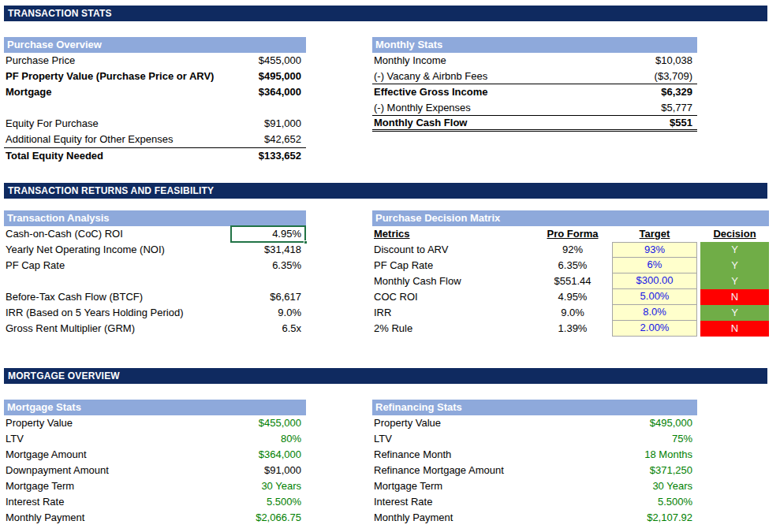 This screenshot has height=532, width=780. Describe the element at coordinates (573, 297) in the screenshot. I see `pro-forma-cell: 4.95%` at that location.